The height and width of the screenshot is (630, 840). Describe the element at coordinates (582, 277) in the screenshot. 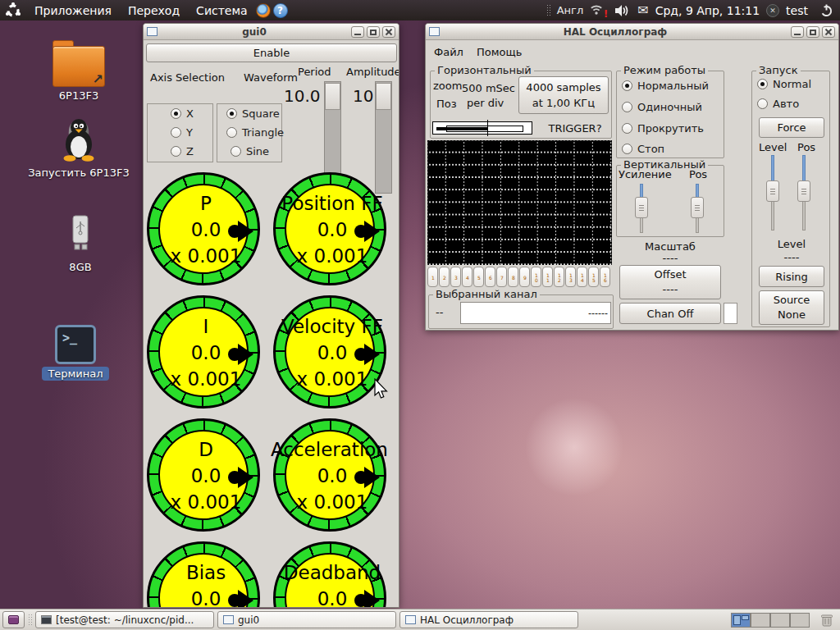

I see `channel-button-14: 14` at that location.